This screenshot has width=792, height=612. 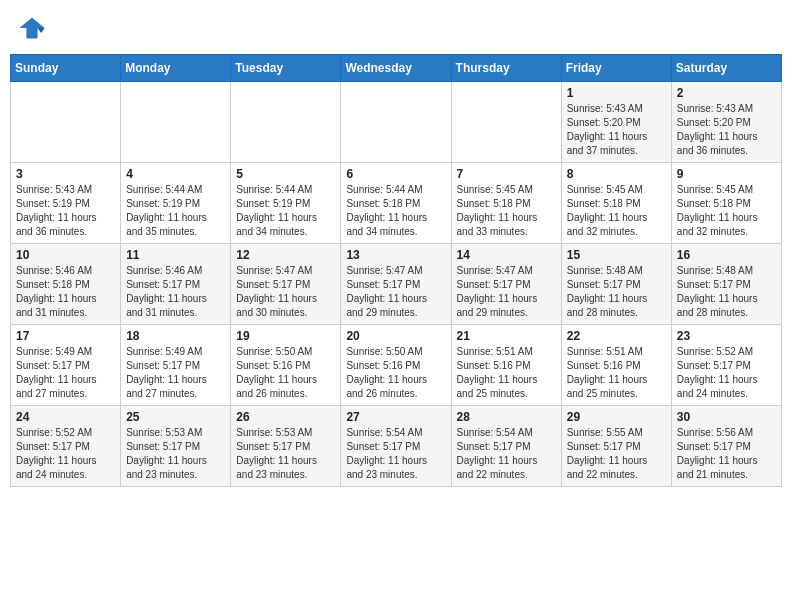 What do you see at coordinates (66, 446) in the screenshot?
I see `calendar-cell: 24Sunrise: 5:52 AM Sunset: 5:17 PM Dayli…` at bounding box center [66, 446].